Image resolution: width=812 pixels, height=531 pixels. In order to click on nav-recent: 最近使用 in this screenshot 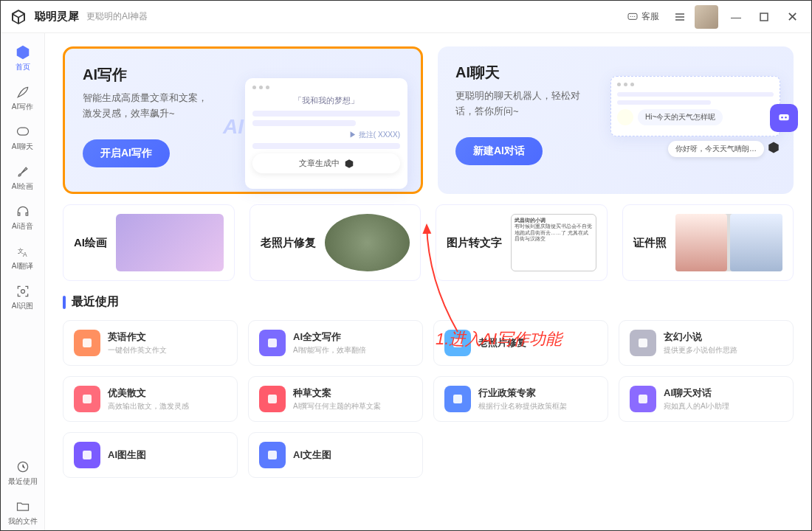, I will do `click(23, 473)`.